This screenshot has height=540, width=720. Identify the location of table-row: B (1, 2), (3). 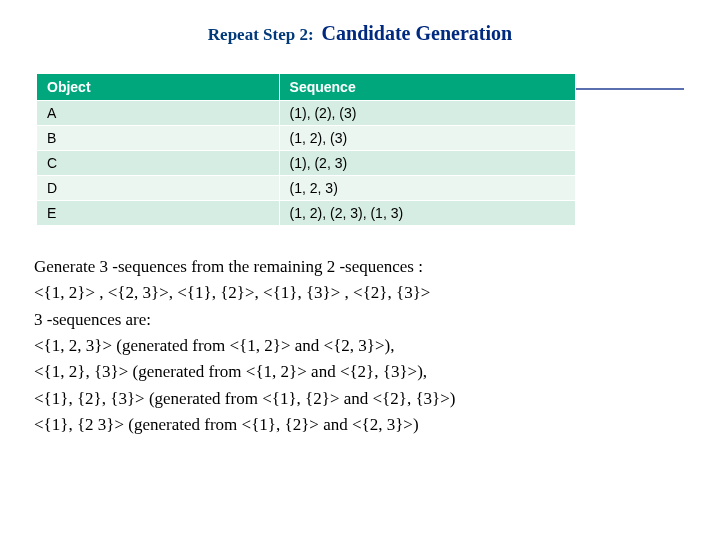
(306, 138).